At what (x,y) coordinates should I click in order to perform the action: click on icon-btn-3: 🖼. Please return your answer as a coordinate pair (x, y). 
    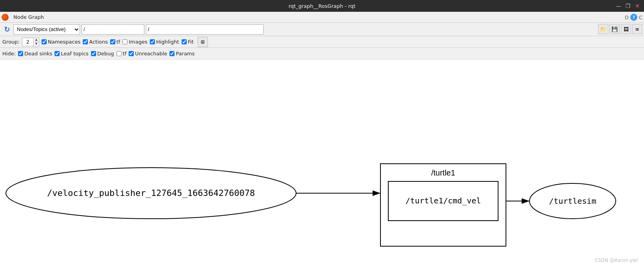
    Looking at the image, I should click on (626, 29).